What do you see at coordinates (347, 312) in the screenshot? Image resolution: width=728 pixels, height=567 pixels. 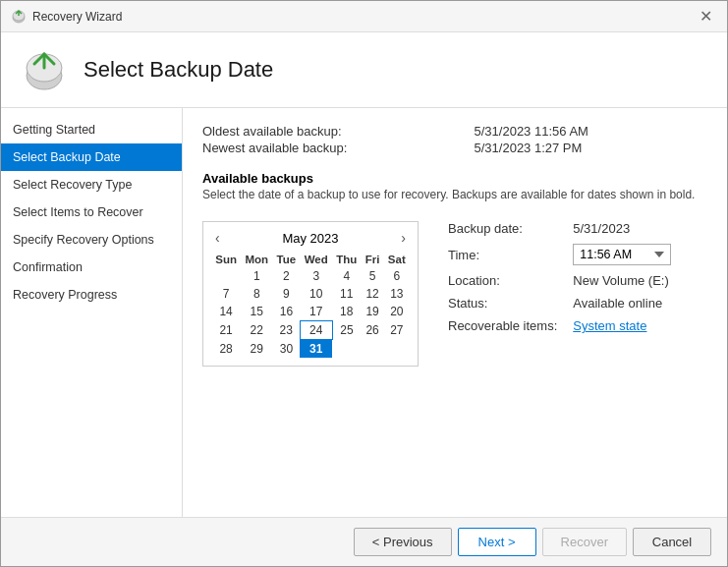 I see `cal-day: 18` at bounding box center [347, 312].